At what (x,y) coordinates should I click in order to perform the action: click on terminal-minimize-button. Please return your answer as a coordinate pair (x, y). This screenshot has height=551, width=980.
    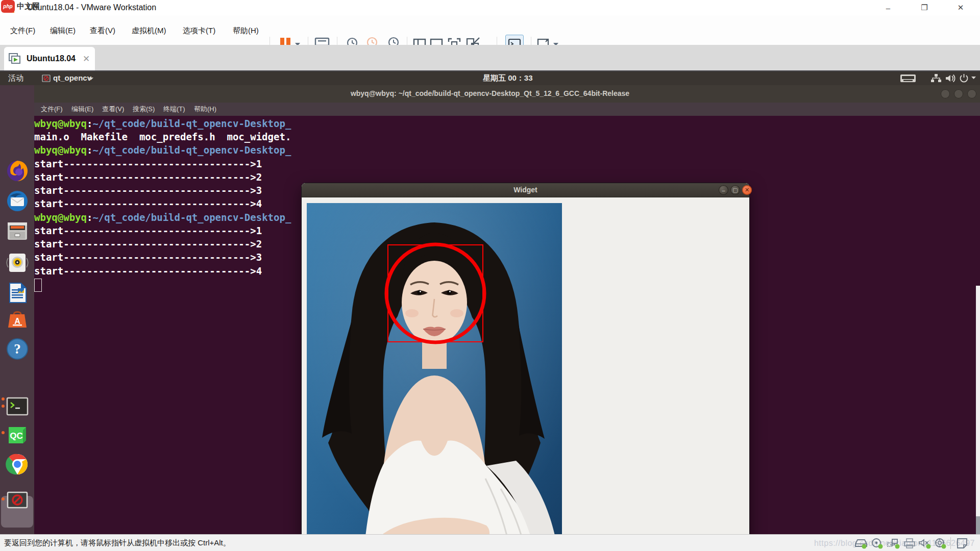
    Looking at the image, I should click on (945, 94).